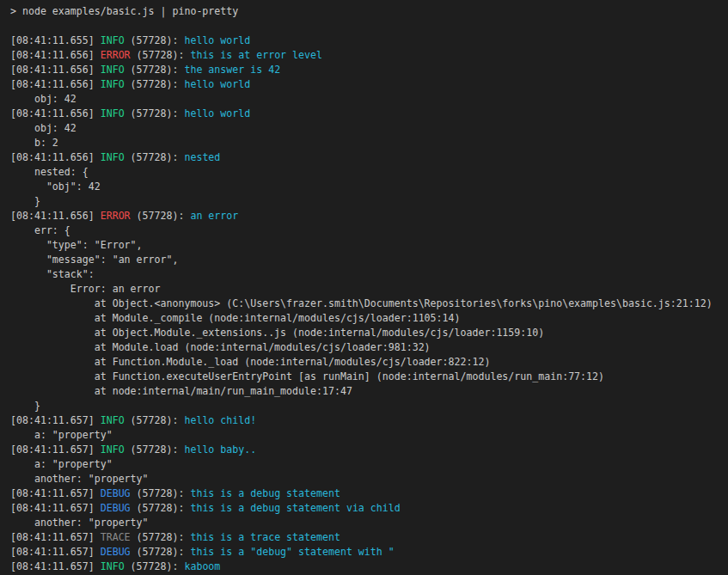  Describe the element at coordinates (370, 217) in the screenshot. I see `log-line: [08:41:11.656] ERROR (57728): an error` at that location.